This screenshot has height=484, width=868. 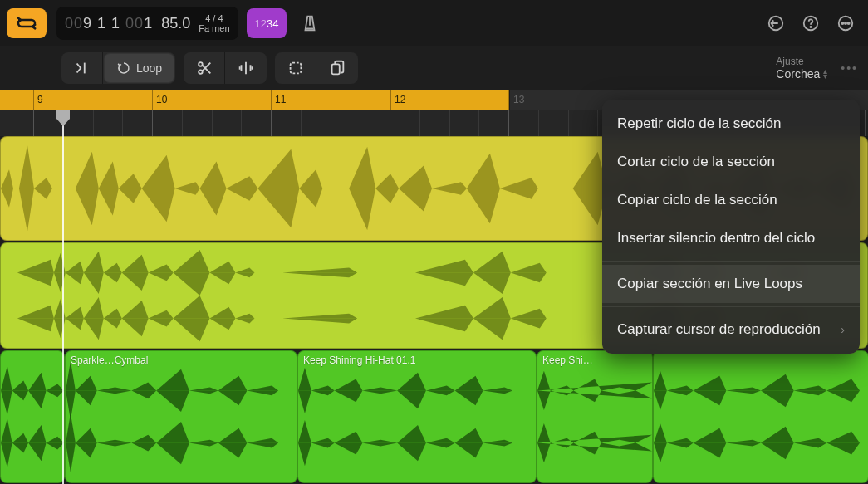 What do you see at coordinates (417, 417) in the screenshot?
I see `audio-region-green: Keep Shining Hi-Hat 01.1` at bounding box center [417, 417].